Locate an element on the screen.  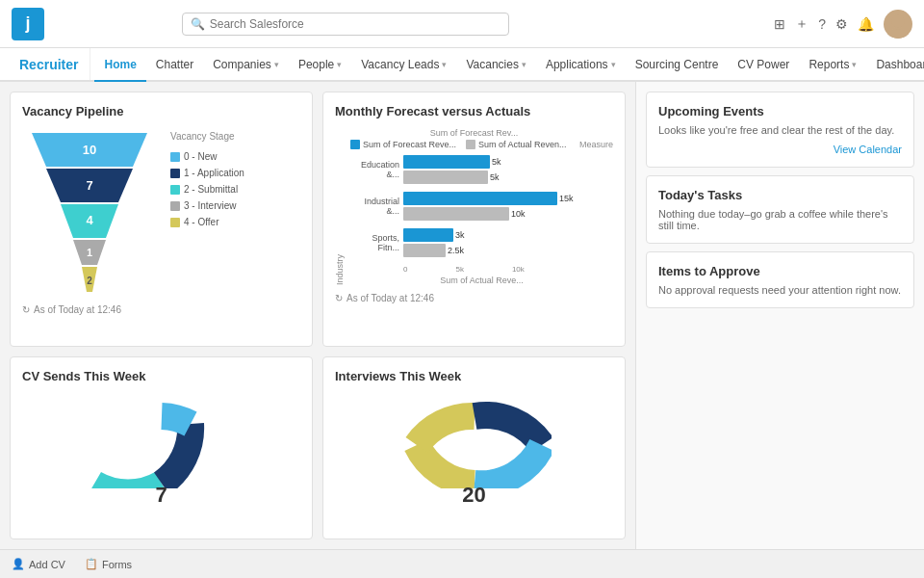
refresh-icon-2: ↻ is located at coordinates (339, 299).